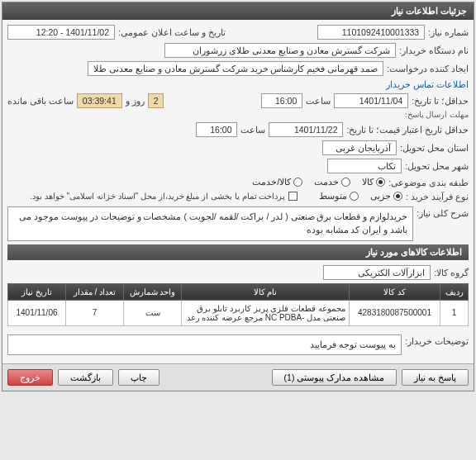 The height and width of the screenshot is (460, 476). What do you see at coordinates (293, 197) in the screenshot?
I see `partial-pay-checkbox` at bounding box center [293, 197].